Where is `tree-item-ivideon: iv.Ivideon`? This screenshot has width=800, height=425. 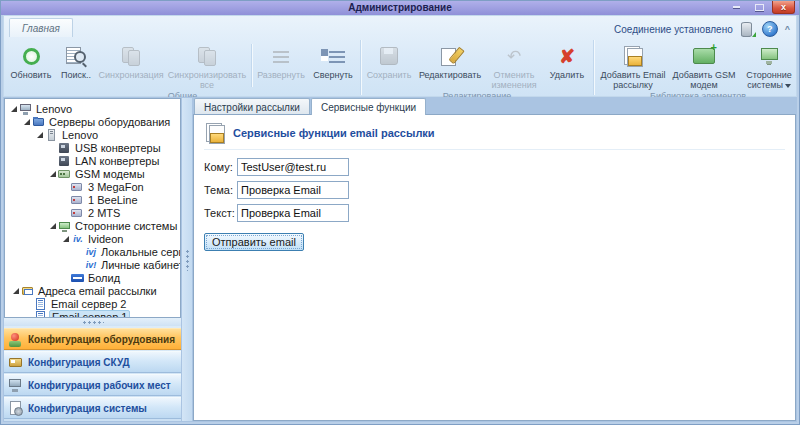 tree-item-ivideon: iv.Ivideon is located at coordinates (92, 238).